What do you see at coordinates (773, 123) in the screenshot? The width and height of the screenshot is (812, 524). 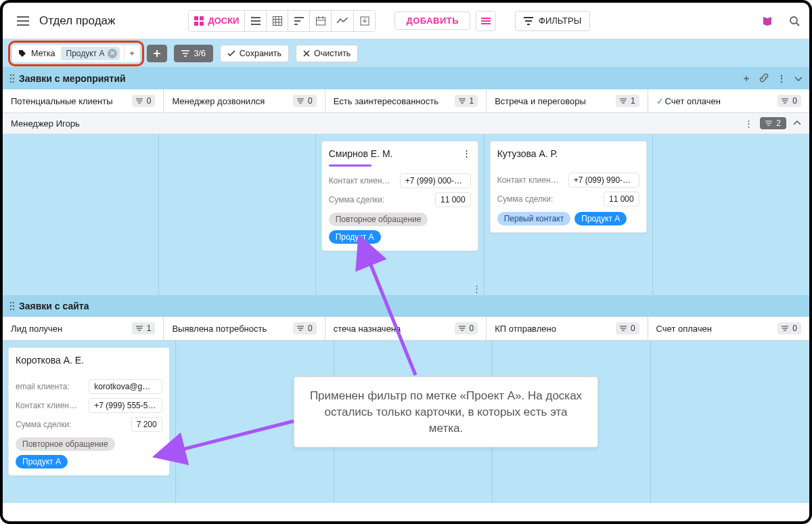 I see `lane-count: 2` at bounding box center [773, 123].